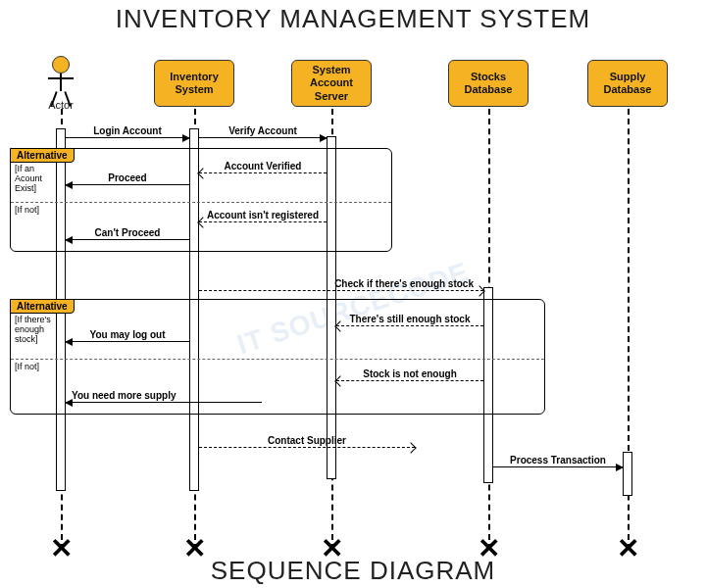 This screenshot has width=706, height=588. Describe the element at coordinates (61, 83) in the screenshot. I see `actor-figure: Actor` at that location.